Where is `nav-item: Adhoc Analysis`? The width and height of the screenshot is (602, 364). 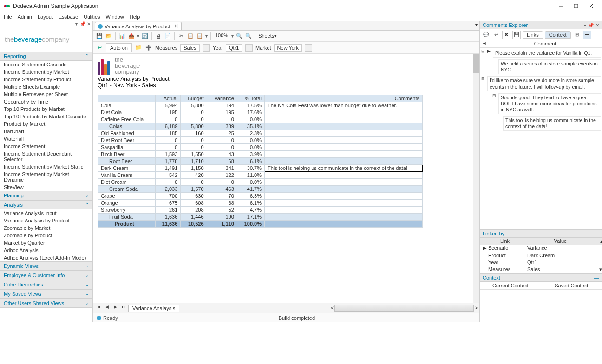 nav-item: Adhoc Analysis is located at coordinates (46, 250).